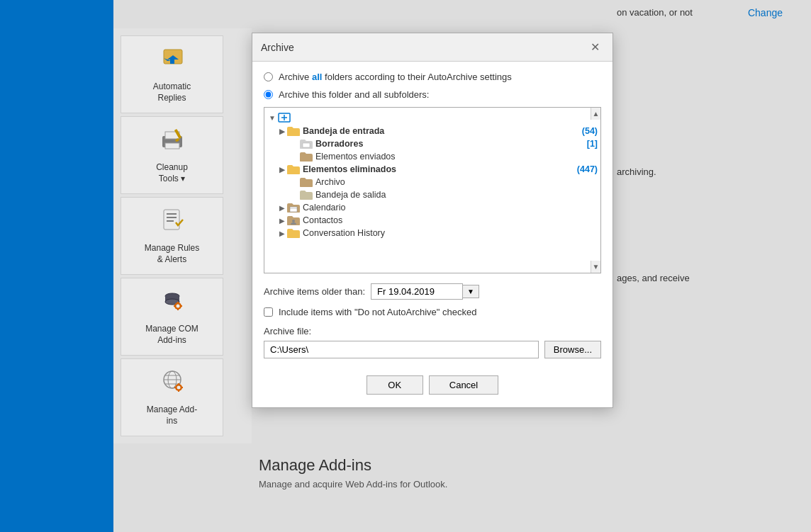 The height and width of the screenshot is (532, 811). I want to click on tree-item-root: ▼, so click(432, 118).